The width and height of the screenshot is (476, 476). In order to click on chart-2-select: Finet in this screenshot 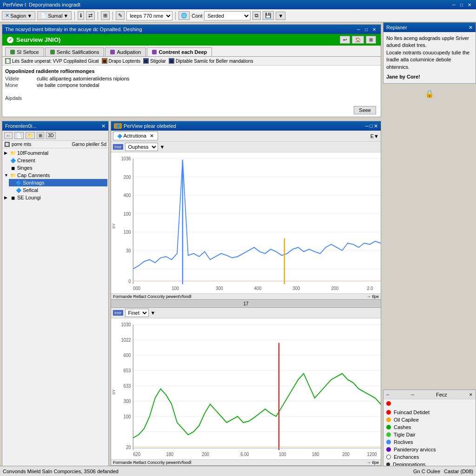, I will do `click(137, 313)`.